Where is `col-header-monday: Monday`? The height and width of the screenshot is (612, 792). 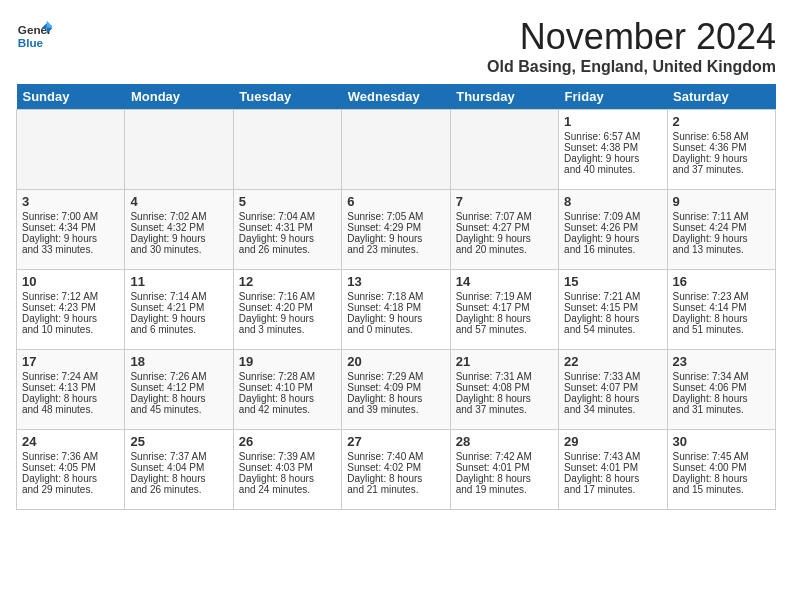 col-header-monday: Monday is located at coordinates (179, 97).